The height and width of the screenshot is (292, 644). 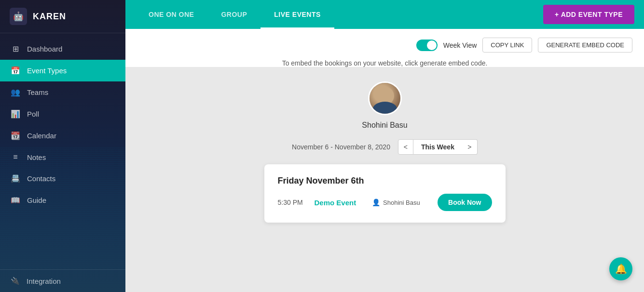 I want to click on sidebar-item-dashboard: ⊞ Dashboard, so click(x=63, y=49).